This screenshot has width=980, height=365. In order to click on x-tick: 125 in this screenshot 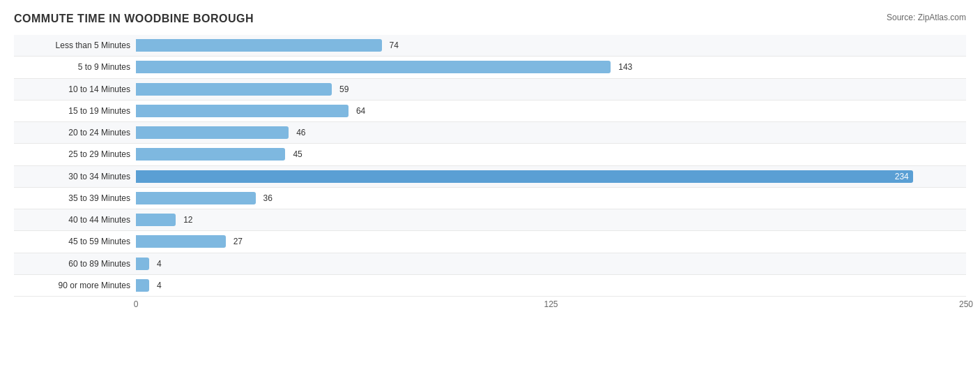, I will do `click(551, 304)`.